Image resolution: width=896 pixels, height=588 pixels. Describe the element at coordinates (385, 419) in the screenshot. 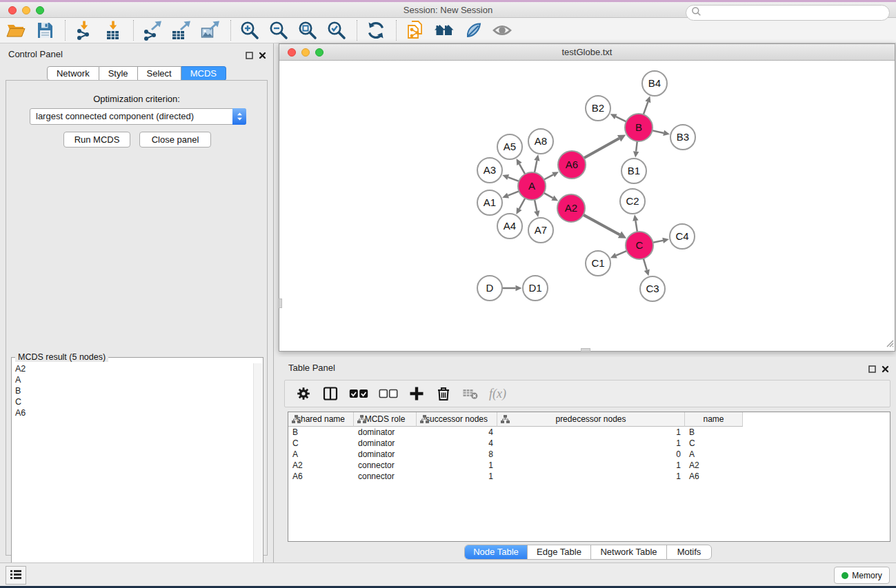

I see `column-header-MCDS-role: MCDS role` at that location.